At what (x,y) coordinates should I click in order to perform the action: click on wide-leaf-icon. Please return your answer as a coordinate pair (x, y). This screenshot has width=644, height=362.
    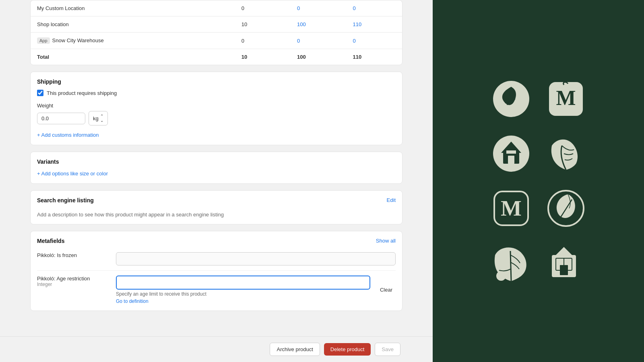
    Looking at the image, I should click on (511, 263).